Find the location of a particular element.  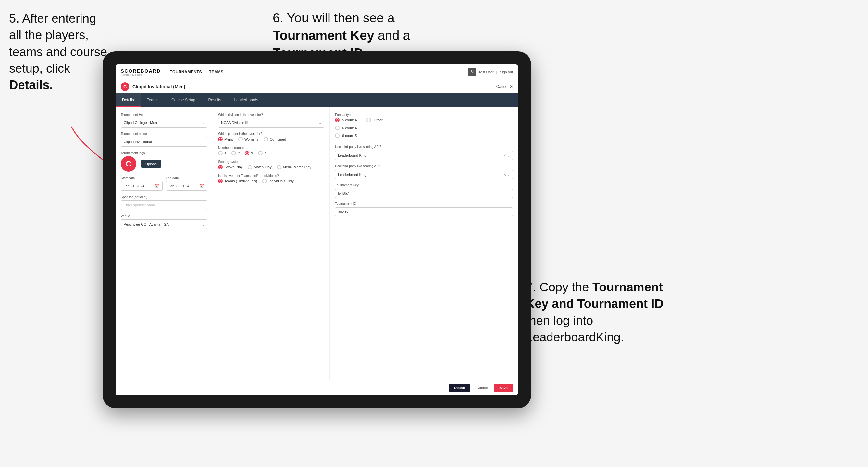

gender-label: Which gender is the event for? is located at coordinates (271, 134).